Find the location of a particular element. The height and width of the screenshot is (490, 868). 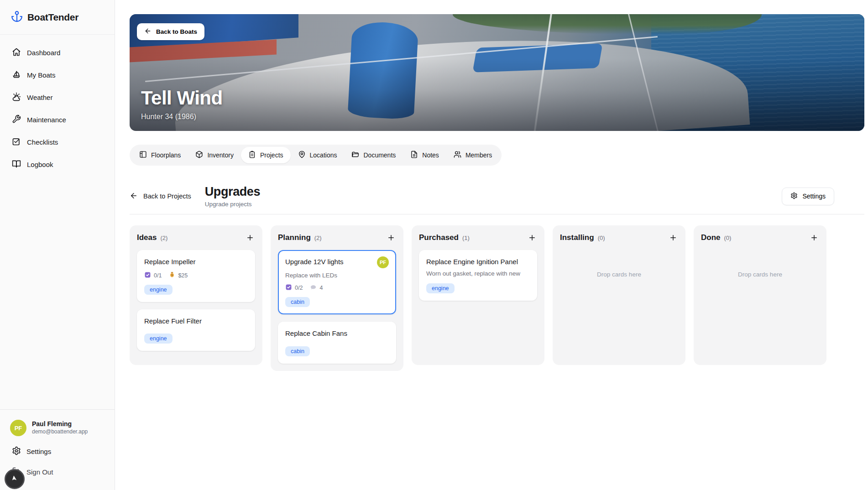

back-to-boats-label: Back to Boats is located at coordinates (177, 32).